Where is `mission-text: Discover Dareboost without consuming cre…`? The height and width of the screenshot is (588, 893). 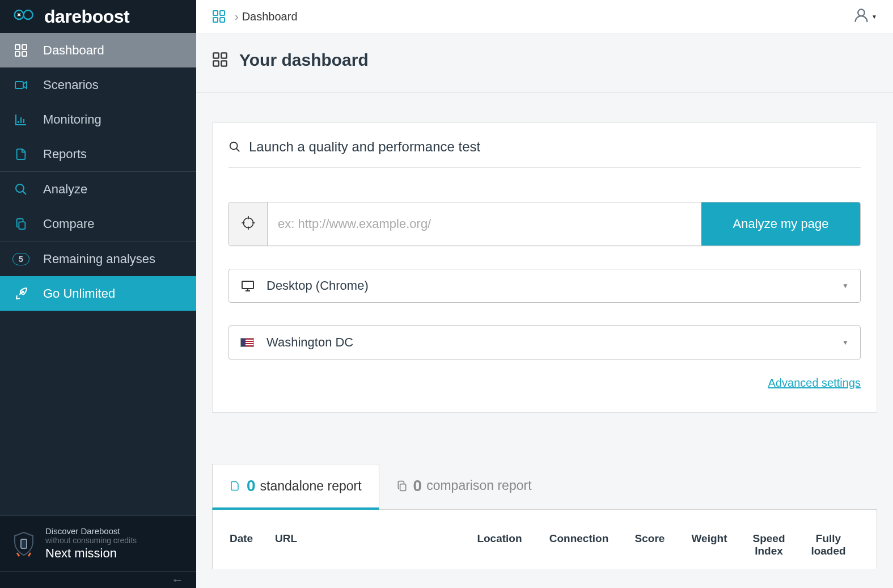
mission-text: Discover Dareboost without consuming cre… is located at coordinates (91, 543).